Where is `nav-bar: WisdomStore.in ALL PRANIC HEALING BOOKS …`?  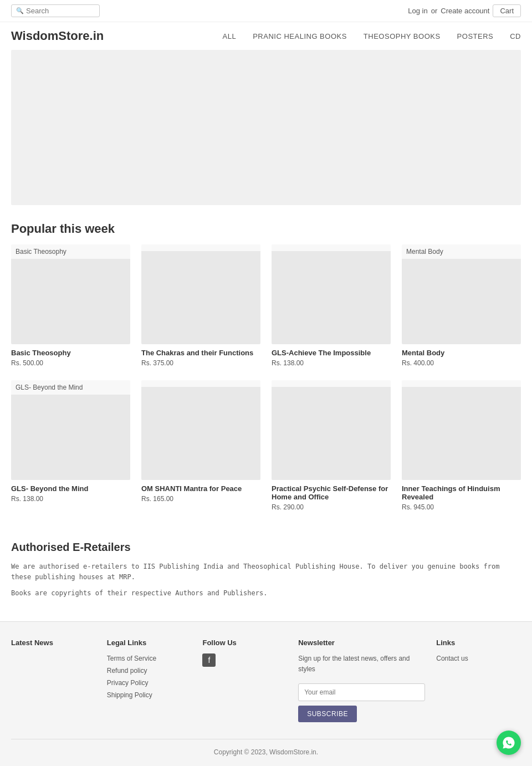
nav-bar: WisdomStore.in ALL PRANIC HEALING BOOKS … is located at coordinates (266, 36).